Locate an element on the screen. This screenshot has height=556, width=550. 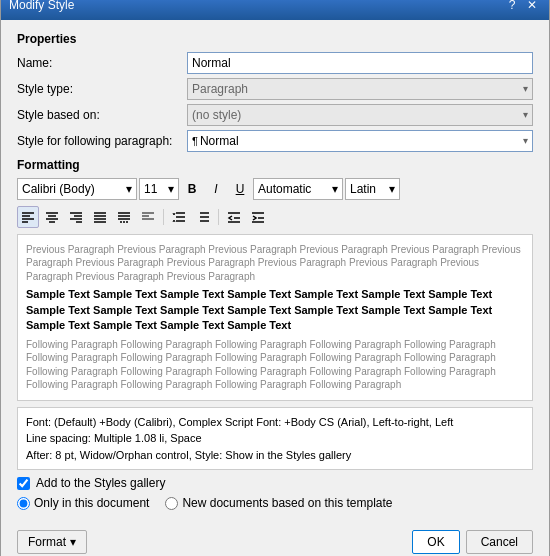
ok-button: OK is located at coordinates (436, 542).